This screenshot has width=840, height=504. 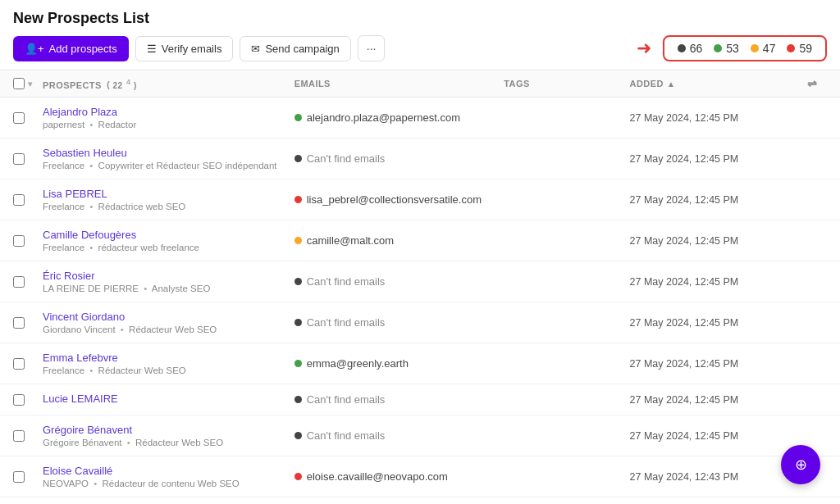 I want to click on dot-green-icon, so click(x=718, y=48).